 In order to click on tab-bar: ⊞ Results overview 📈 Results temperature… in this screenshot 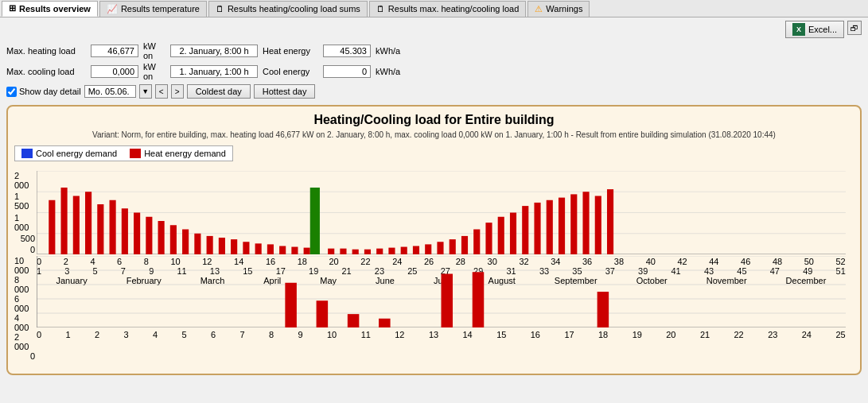, I will do `click(434, 9)`.